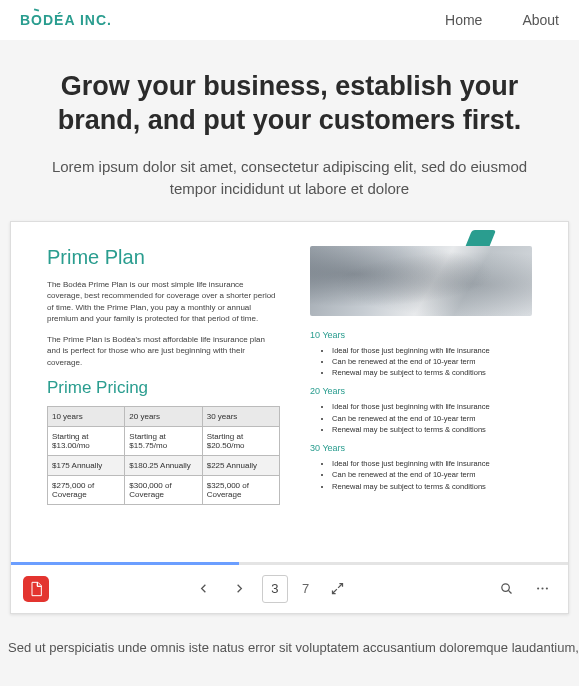 The height and width of the screenshot is (686, 579). Describe the element at coordinates (421, 354) in the screenshot. I see `year-section: 10 Years Ideal for those just beginning …` at that location.